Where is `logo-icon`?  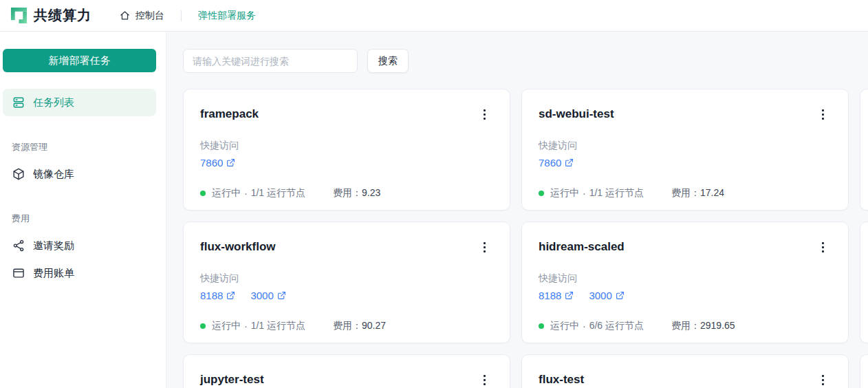
logo-icon is located at coordinates (19, 15).